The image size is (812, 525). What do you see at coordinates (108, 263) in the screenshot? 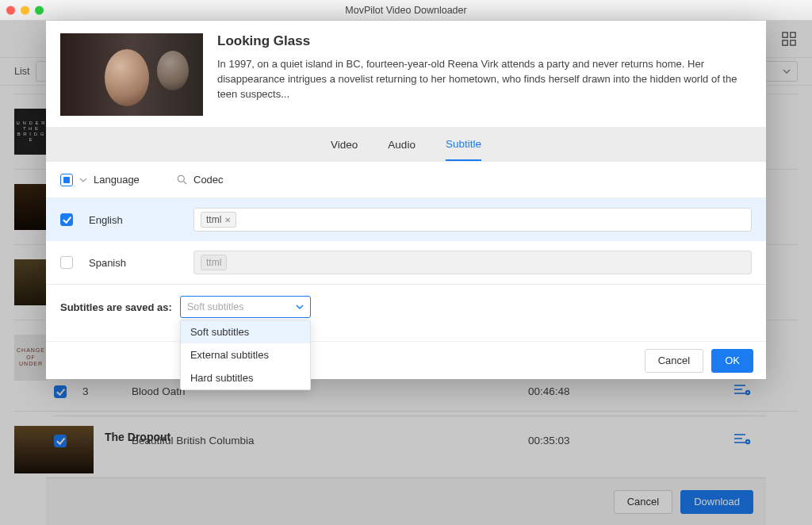
I see `language-name: Spanish` at bounding box center [108, 263].